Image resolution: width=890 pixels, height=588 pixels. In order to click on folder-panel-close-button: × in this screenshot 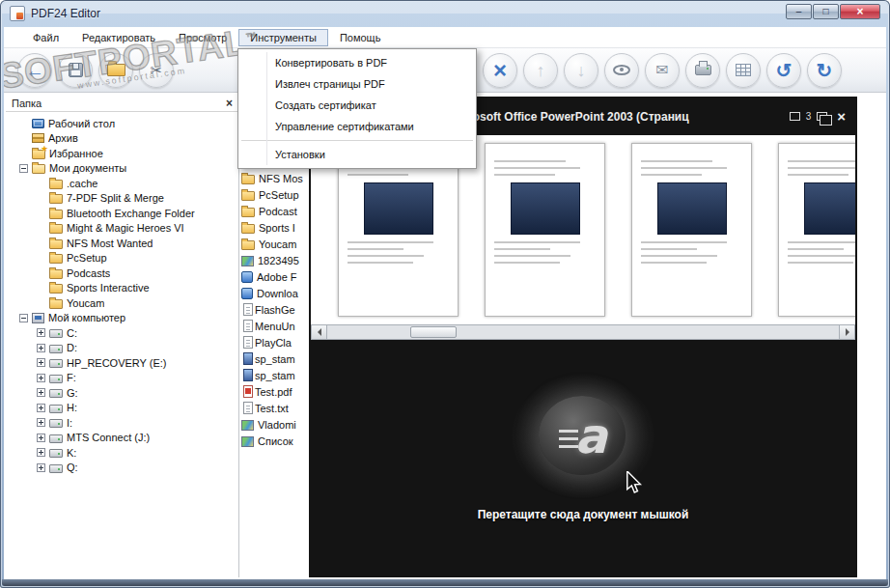, I will do `click(230, 103)`.